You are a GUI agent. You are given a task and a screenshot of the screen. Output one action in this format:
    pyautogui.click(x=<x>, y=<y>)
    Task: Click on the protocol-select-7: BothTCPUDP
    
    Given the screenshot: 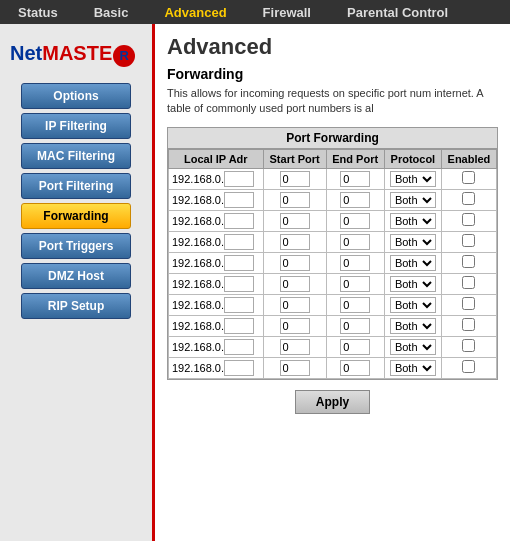 What is the action you would take?
    pyautogui.click(x=413, y=326)
    